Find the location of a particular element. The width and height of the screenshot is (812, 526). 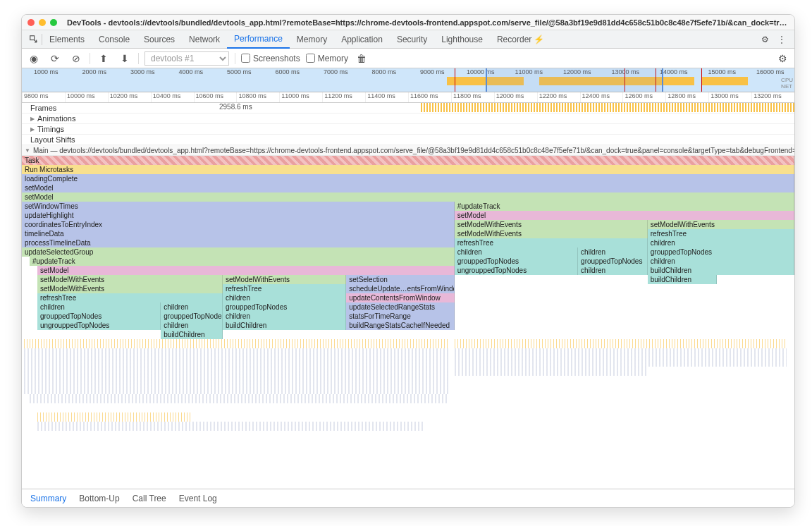

flame-bar: processTimelineData is located at coordinates (238, 243).